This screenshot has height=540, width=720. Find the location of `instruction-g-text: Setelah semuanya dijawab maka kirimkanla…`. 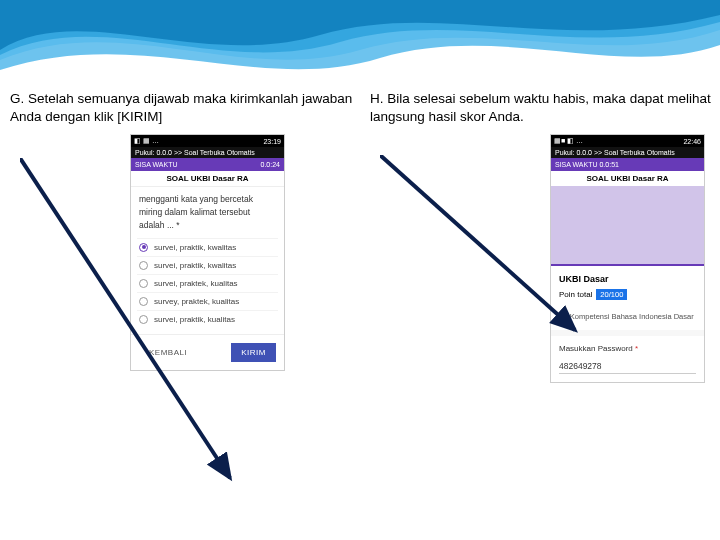

instruction-g-text: Setelah semuanya dijawab maka kirimkanla… is located at coordinates (181, 108).